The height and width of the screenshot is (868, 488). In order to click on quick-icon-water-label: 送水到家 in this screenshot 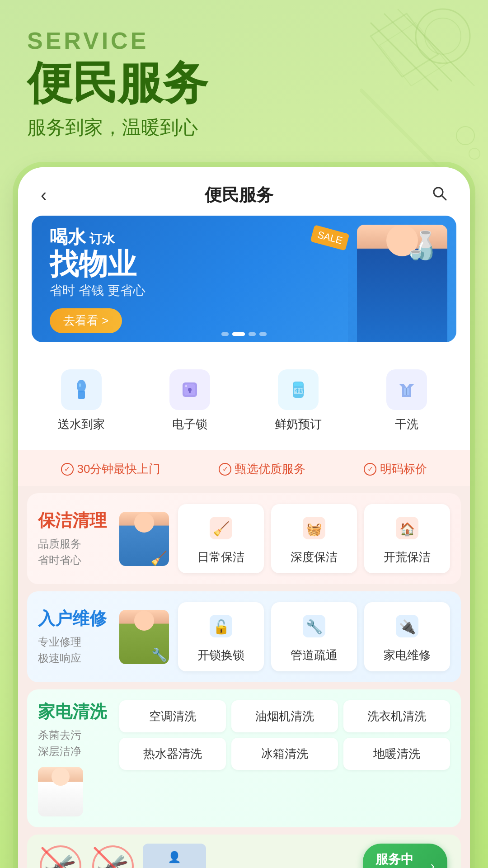, I will do `click(81, 424)`.